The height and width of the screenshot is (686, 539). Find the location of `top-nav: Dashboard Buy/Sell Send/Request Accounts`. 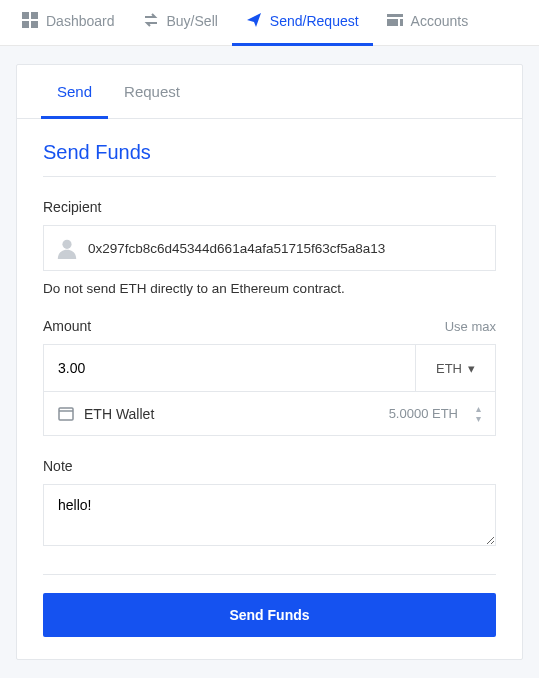

top-nav: Dashboard Buy/Sell Send/Request Accounts is located at coordinates (270, 23).